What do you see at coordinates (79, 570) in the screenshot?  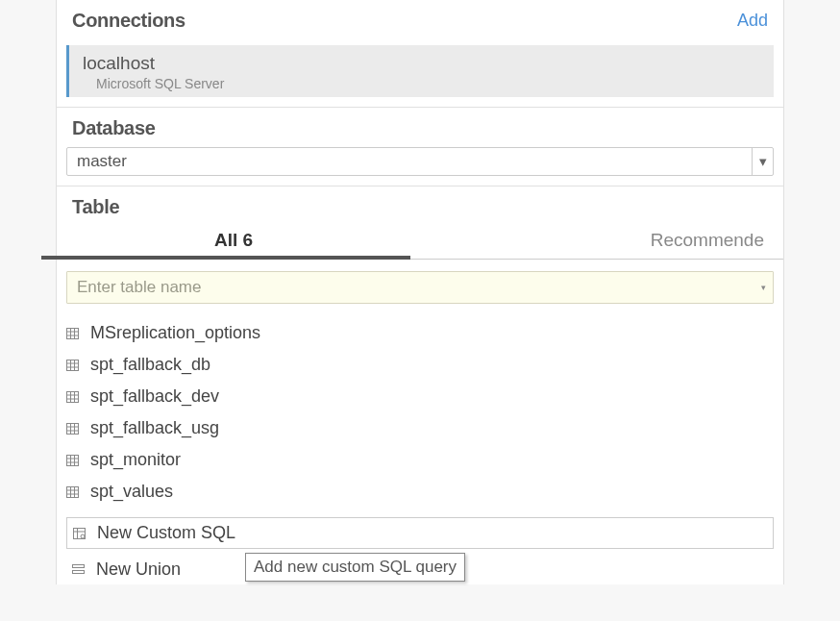 I see `union-icon` at bounding box center [79, 570].